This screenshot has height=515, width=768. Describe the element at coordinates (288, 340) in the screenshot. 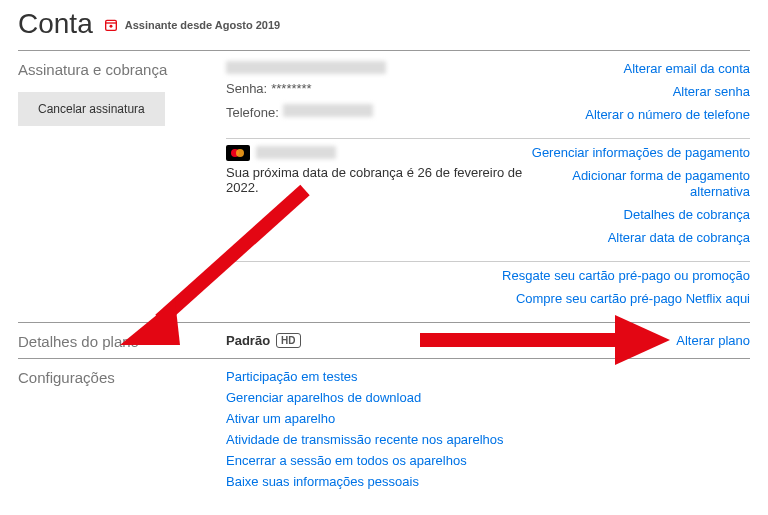

I see `hd-badge-icon: HD` at that location.